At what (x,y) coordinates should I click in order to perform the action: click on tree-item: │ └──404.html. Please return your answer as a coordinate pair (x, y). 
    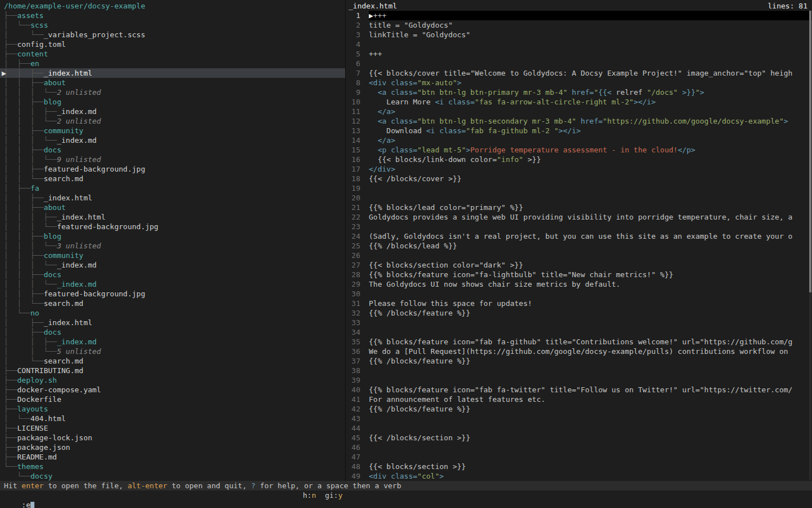
    Looking at the image, I should click on (173, 419).